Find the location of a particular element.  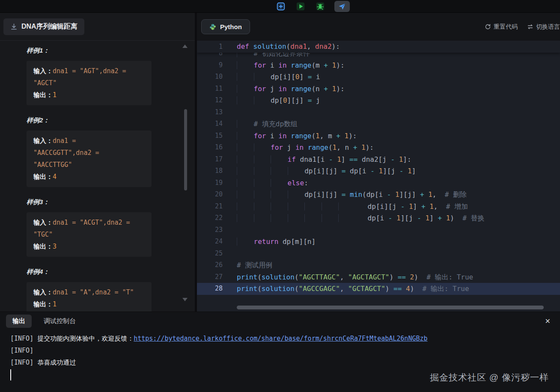

example-box: 输入：dna1 = "ACGT",dna2 = "TGC"输出：3 is located at coordinates (89, 235).